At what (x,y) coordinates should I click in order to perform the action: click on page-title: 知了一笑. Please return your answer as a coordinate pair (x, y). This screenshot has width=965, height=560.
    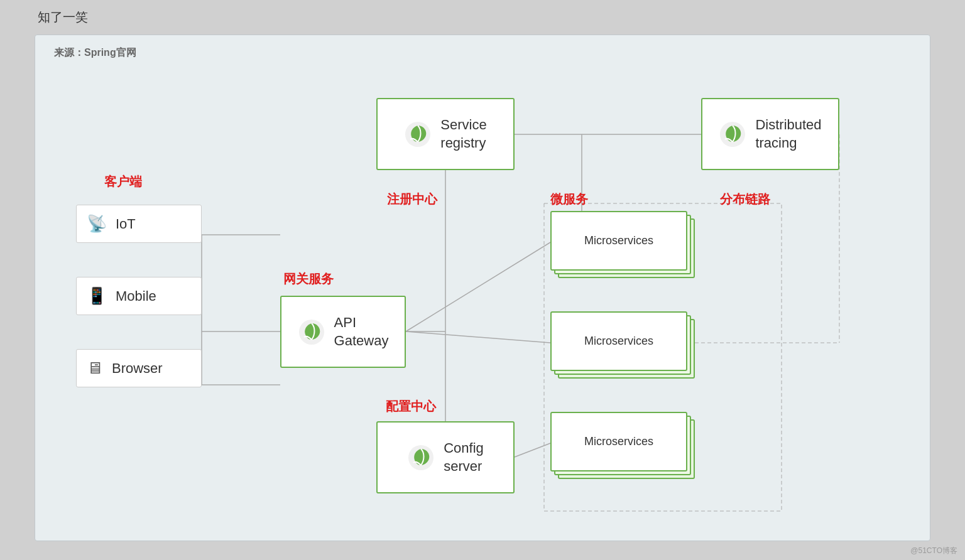
    Looking at the image, I should click on (63, 18).